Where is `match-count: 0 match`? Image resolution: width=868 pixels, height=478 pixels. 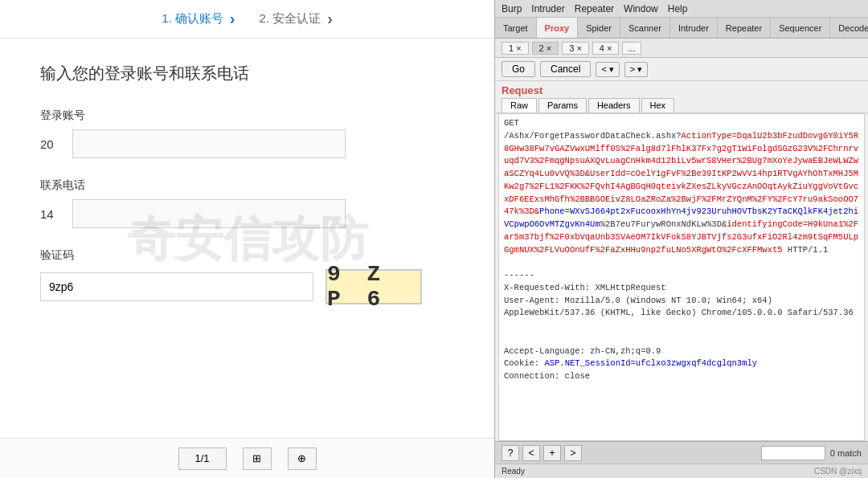
match-count: 0 match is located at coordinates (845, 453).